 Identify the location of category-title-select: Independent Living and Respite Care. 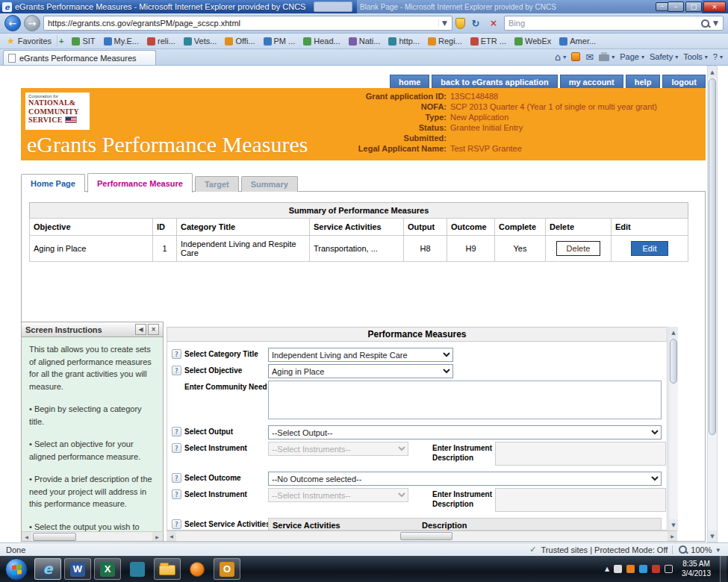
(361, 355).